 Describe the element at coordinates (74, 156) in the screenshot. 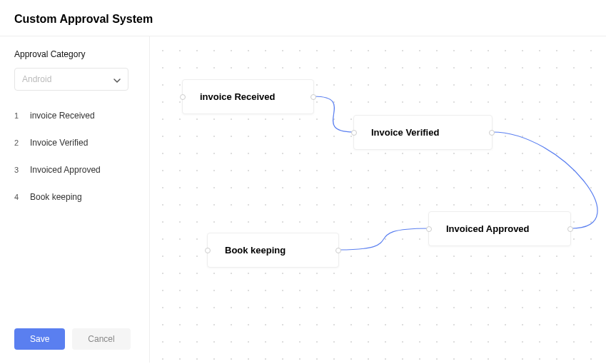

I see `step-list: 1invoice Received2Invoice Verified3Invoi…` at that location.